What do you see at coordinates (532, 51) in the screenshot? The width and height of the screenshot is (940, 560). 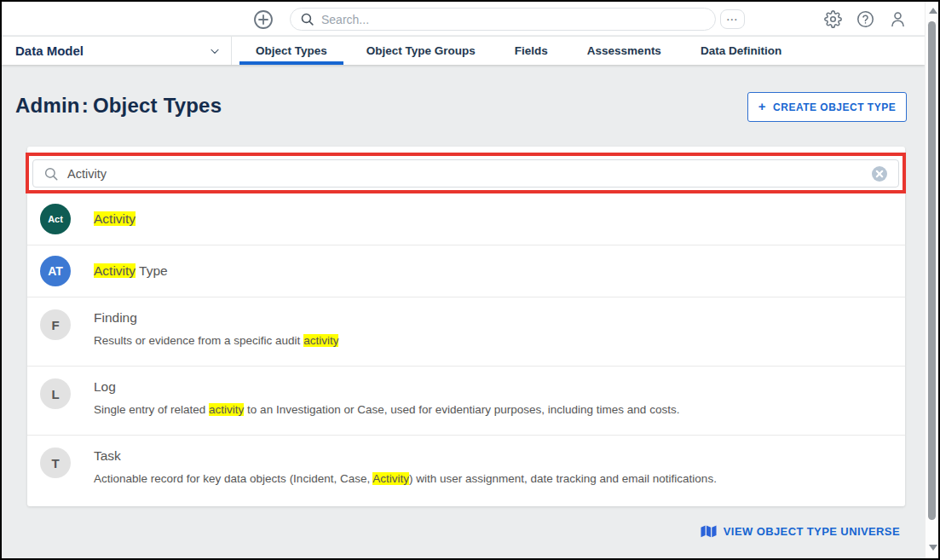 I see `tab-fields: Fields` at bounding box center [532, 51].